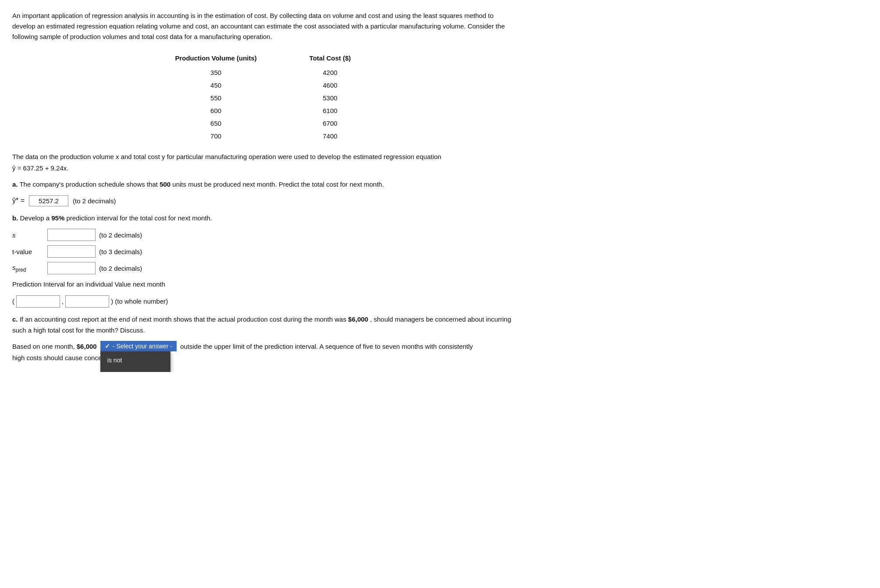 The height and width of the screenshot is (588, 880). I want to click on part-a-text2: units must be produced next month. Predi…, so click(278, 184).